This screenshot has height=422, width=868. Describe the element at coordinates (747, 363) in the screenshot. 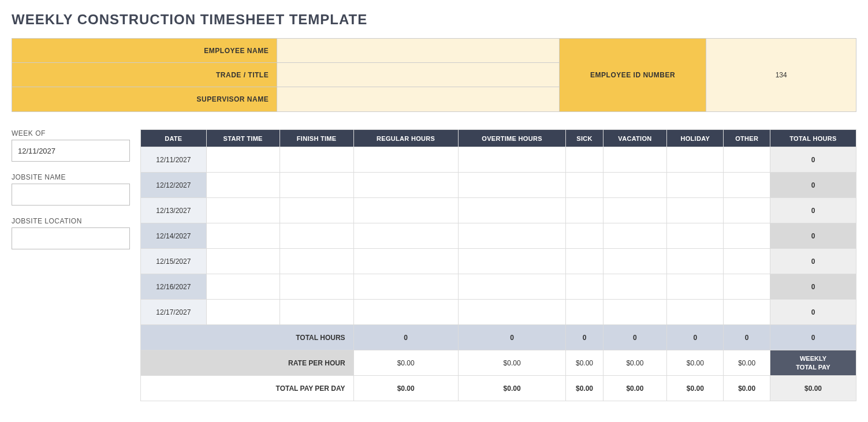

I see `rate-other: $0.00` at that location.